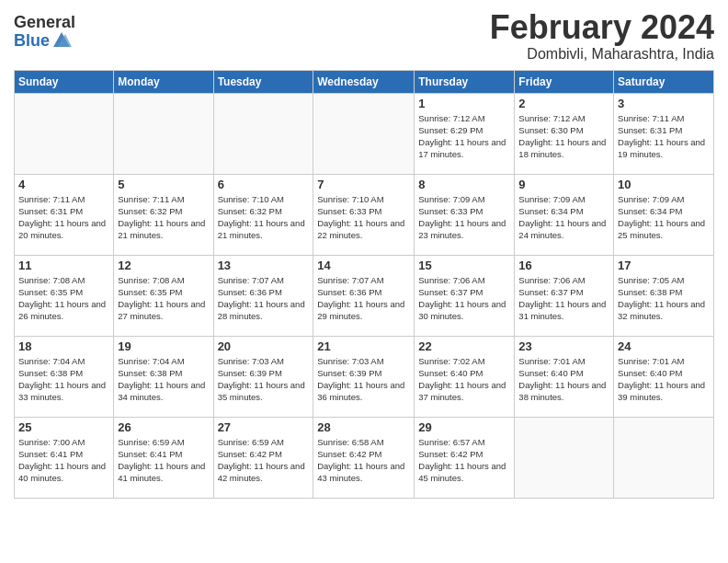 This screenshot has width=728, height=563. I want to click on calendar-cell: 7Sunrise: 7:10 AMSunset: 6:33 PMDaylight…, so click(364, 214).